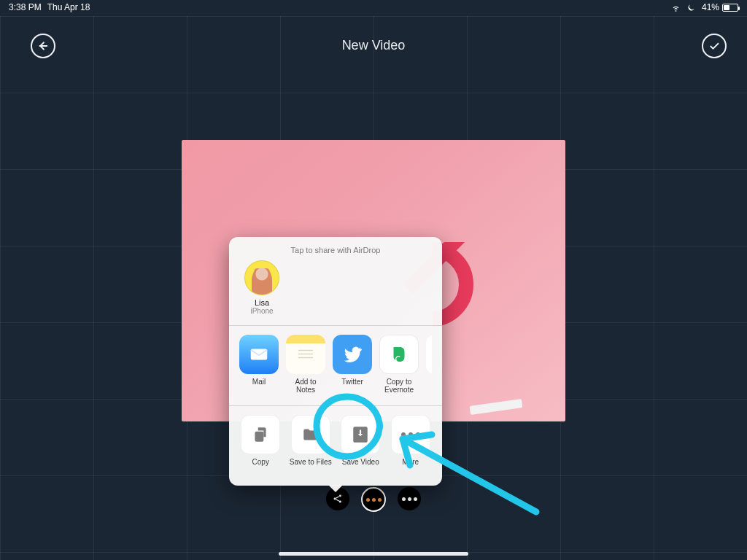 The image size is (747, 560). I want to click on action-label: Copy, so click(261, 466).